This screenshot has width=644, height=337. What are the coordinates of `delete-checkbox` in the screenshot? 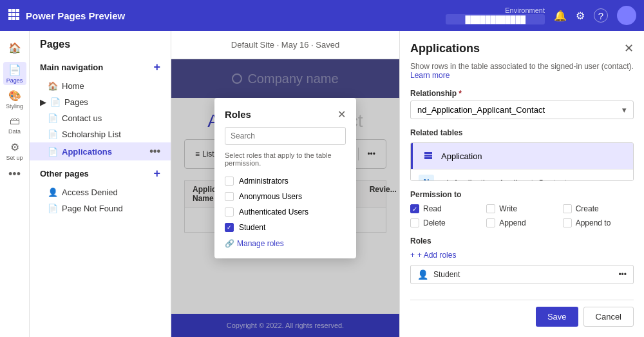 It's located at (415, 223).